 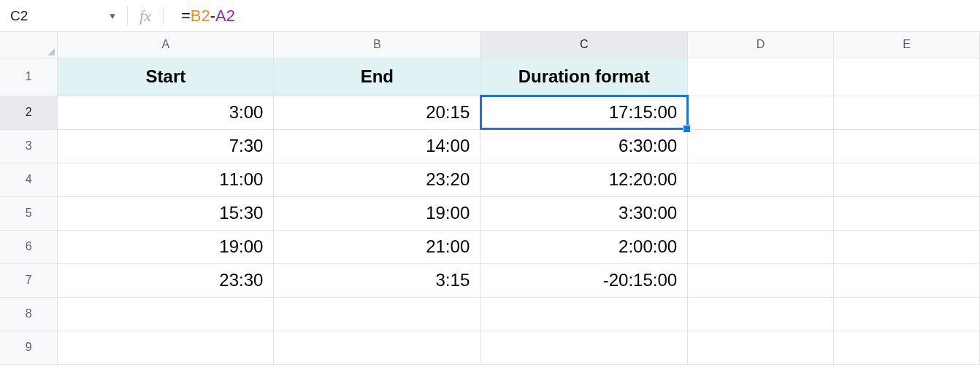 What do you see at coordinates (145, 16) in the screenshot?
I see `fx-icon: fx` at bounding box center [145, 16].